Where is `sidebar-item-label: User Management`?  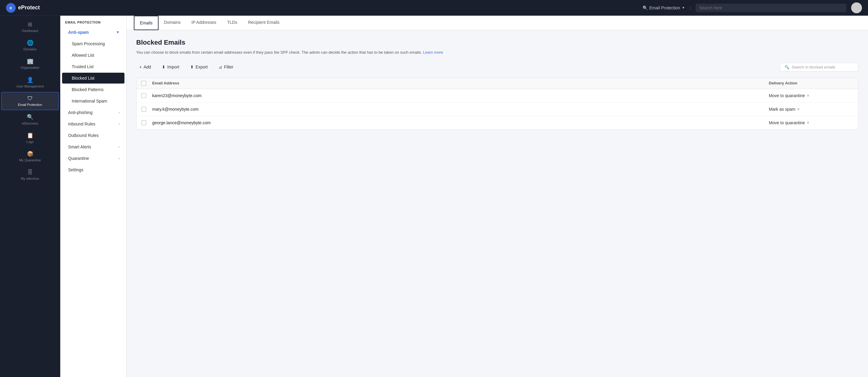
sidebar-item-label: User Management is located at coordinates (30, 86).